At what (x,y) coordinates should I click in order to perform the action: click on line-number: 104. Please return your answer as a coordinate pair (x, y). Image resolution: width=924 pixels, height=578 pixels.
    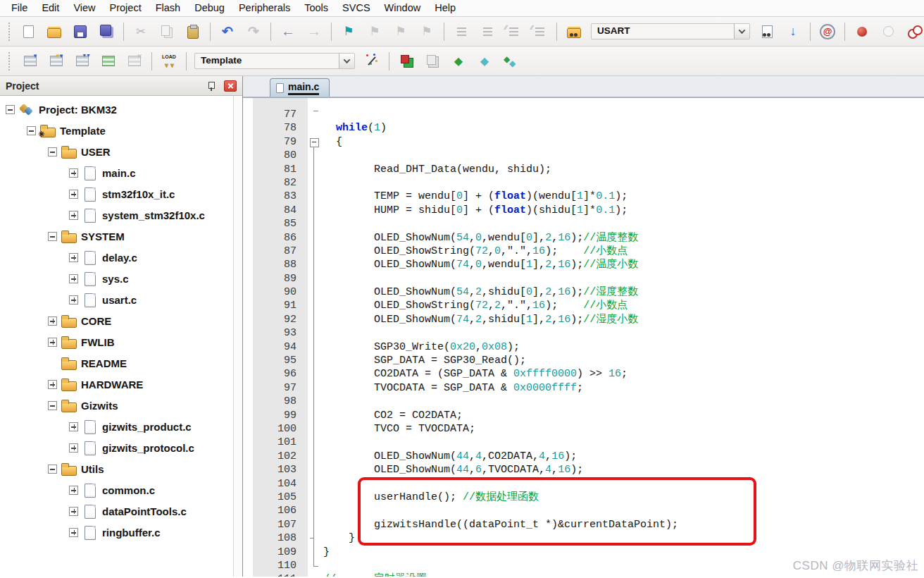
    Looking at the image, I should click on (280, 484).